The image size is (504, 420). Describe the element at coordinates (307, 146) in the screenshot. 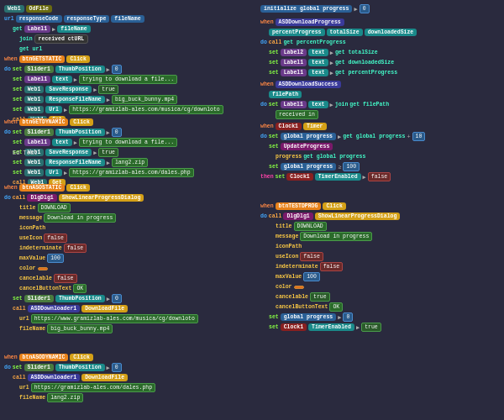

I see `dlg-update: UpdateProgress` at that location.